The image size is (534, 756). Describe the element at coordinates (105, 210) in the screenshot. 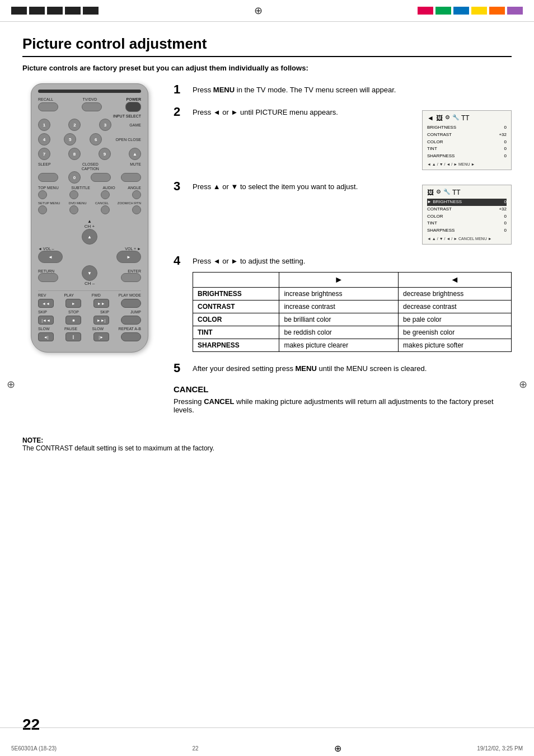

I see `cancel-remote-btn` at that location.